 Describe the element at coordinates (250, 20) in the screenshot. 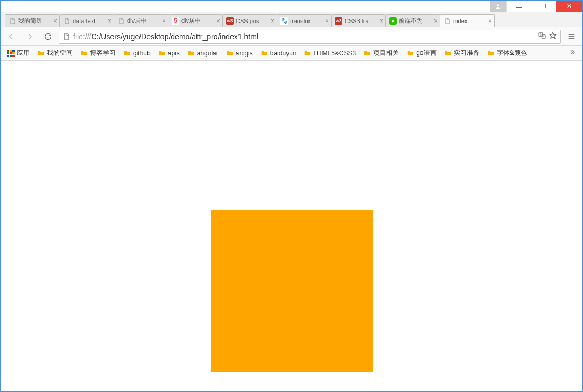

I see `browser-tab: w3CSS pos×` at that location.